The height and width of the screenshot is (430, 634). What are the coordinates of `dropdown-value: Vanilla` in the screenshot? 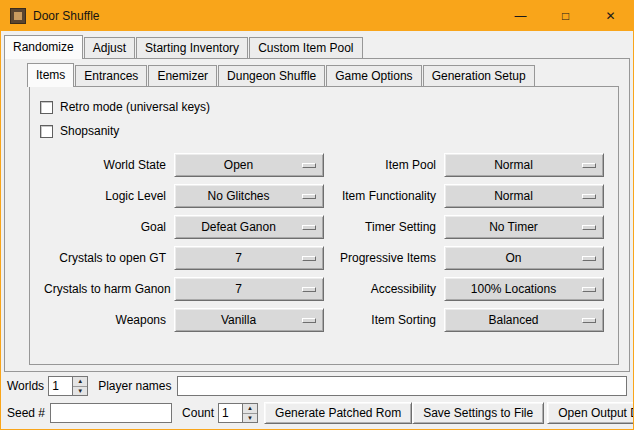 It's located at (238, 320).